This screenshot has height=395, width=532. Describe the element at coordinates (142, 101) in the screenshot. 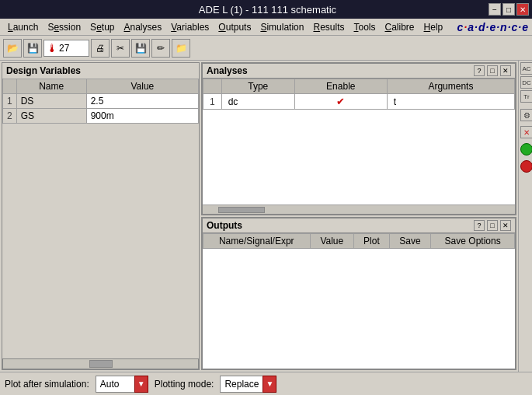

I see `row1-value: 2.5` at that location.